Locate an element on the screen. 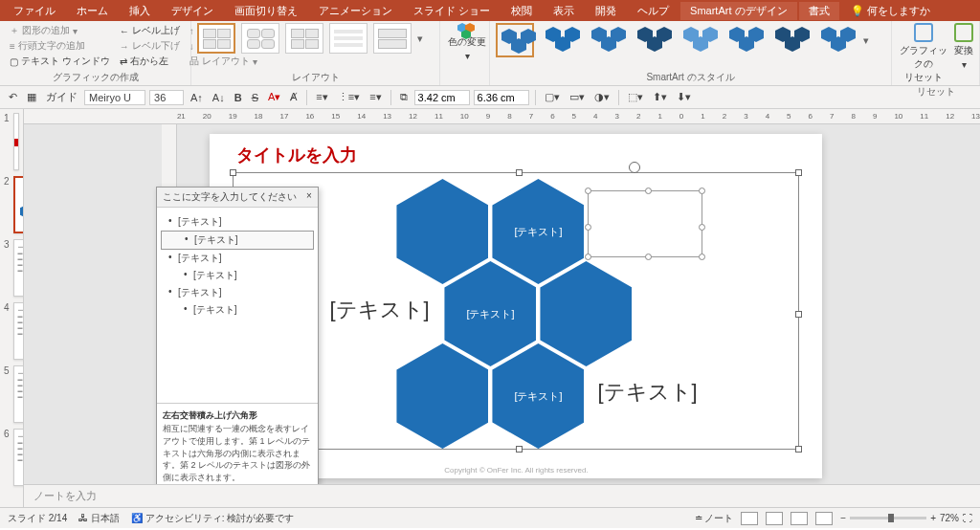 The image size is (980, 530). level-down-button: → レベル下げ is located at coordinates (149, 46).